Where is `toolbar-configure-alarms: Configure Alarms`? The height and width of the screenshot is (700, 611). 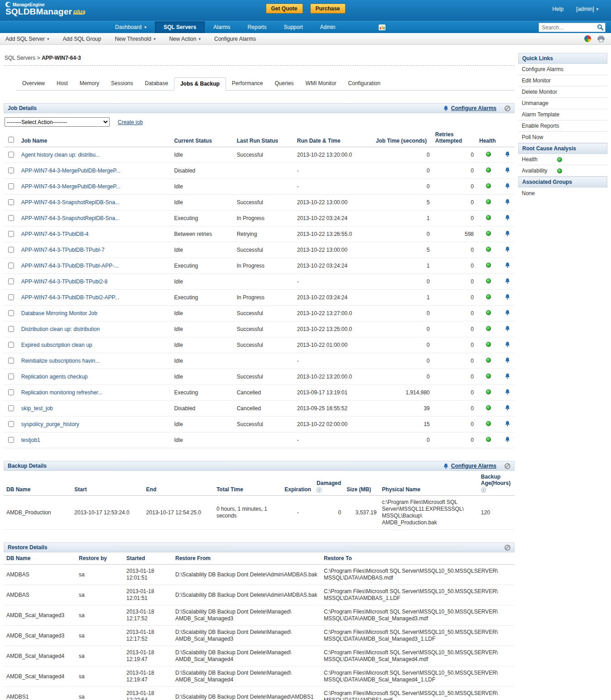
toolbar-configure-alarms: Configure Alarms is located at coordinates (235, 39).